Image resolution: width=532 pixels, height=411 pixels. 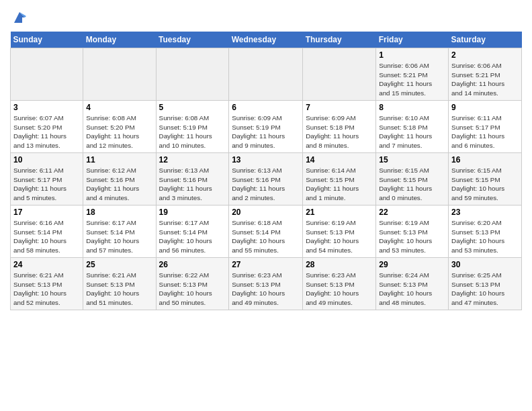 What do you see at coordinates (412, 132) in the screenshot?
I see `day-info: Sunrise: 6:10 AMSunset: 5:18 PMDaylight:…` at bounding box center [412, 132].